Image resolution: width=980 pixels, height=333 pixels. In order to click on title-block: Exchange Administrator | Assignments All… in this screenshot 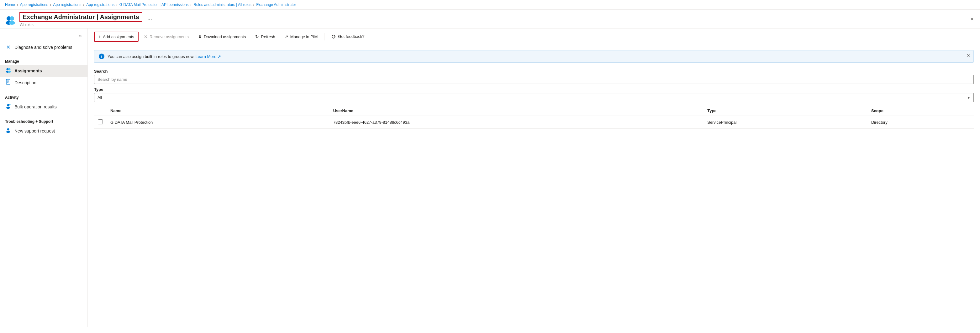, I will do `click(81, 20)`.